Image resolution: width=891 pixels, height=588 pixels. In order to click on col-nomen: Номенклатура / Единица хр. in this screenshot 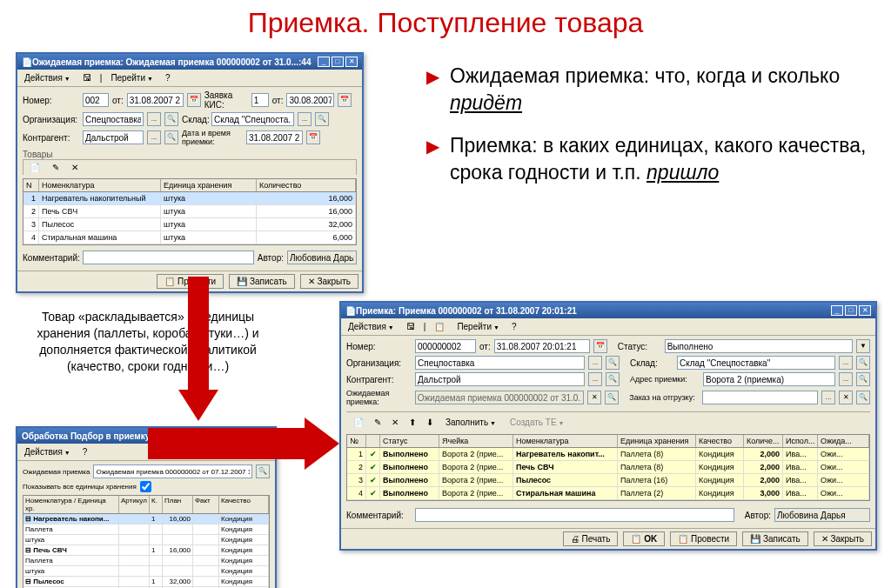, I will do `click(71, 504)`.